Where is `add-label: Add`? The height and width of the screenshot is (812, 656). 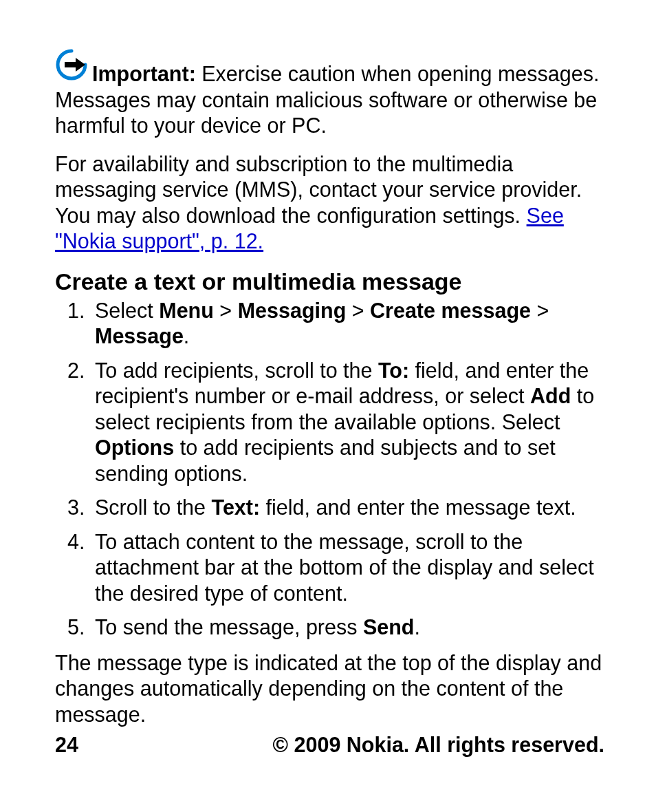 add-label: Add is located at coordinates (550, 396).